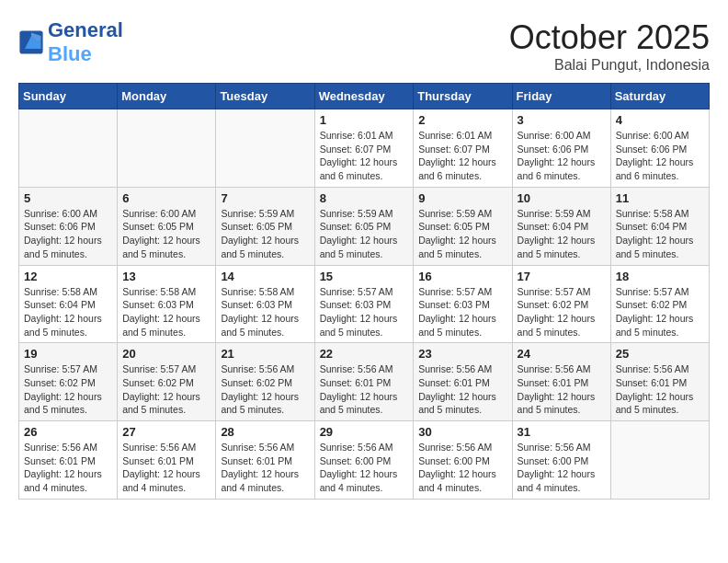 This screenshot has width=728, height=563. What do you see at coordinates (562, 199) in the screenshot?
I see `day-number: 10` at bounding box center [562, 199].